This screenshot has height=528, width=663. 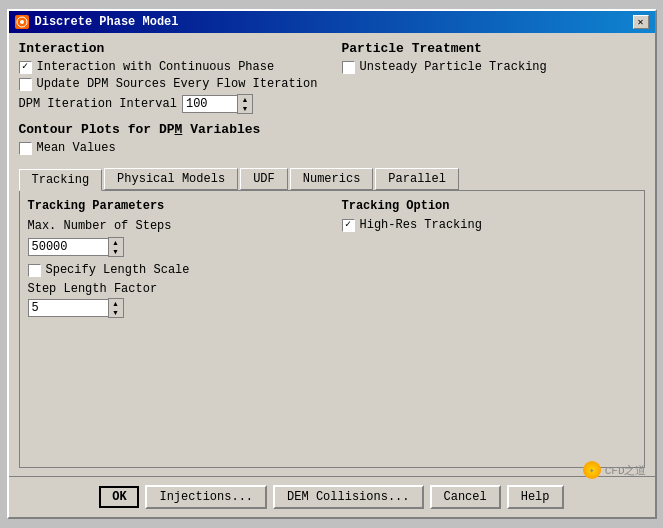 I want to click on contour-checkbox, so click(x=26, y=148).